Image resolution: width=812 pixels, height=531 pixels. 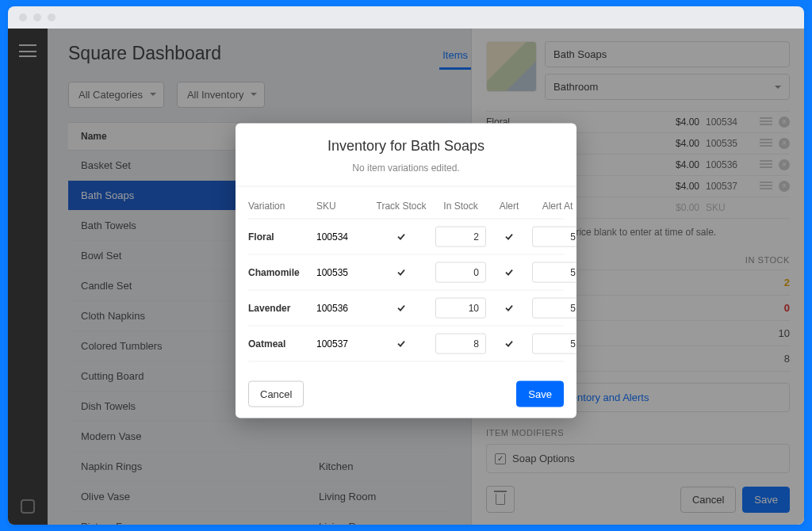 What do you see at coordinates (406, 17) in the screenshot?
I see `window-controls` at bounding box center [406, 17].